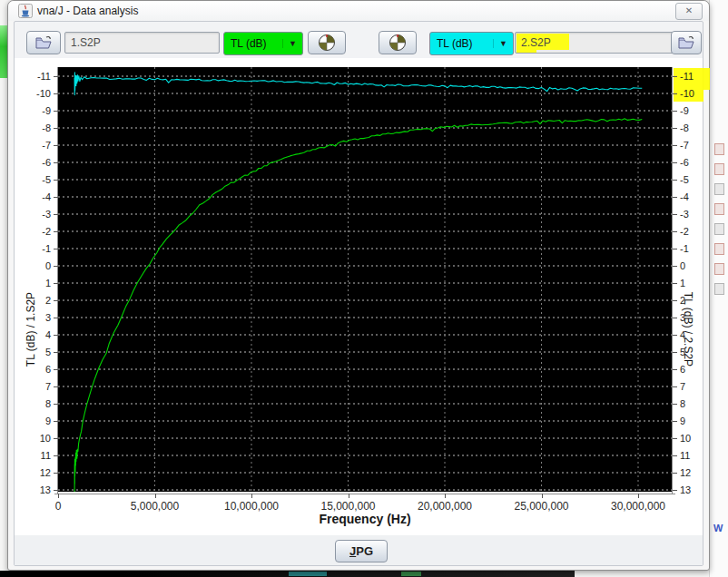 This screenshot has height=577, width=728. What do you see at coordinates (692, 335) in the screenshot?
I see `y-tick-label-right: 4` at bounding box center [692, 335].